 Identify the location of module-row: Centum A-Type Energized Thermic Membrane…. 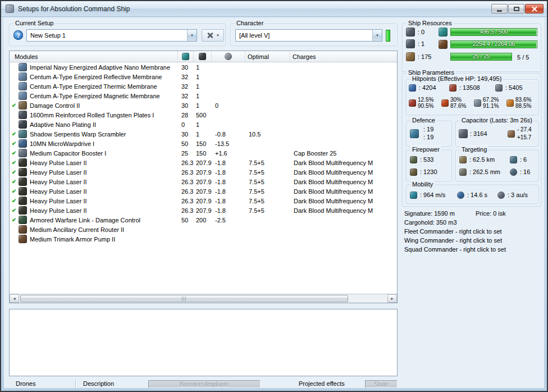
(203, 86).